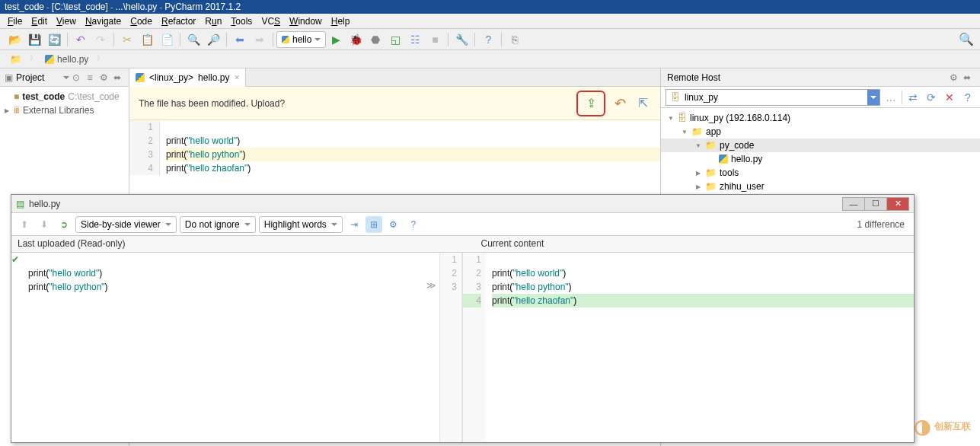 The height and width of the screenshot is (446, 980). What do you see at coordinates (126, 225) in the screenshot?
I see `viewer-mode-selector: Side-by-side viewer` at bounding box center [126, 225].